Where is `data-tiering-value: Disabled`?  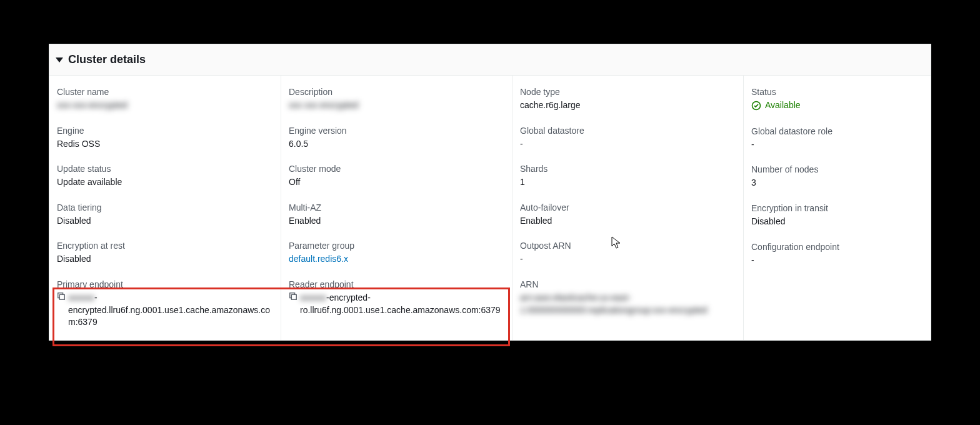 data-tiering-value: Disabled is located at coordinates (165, 221).